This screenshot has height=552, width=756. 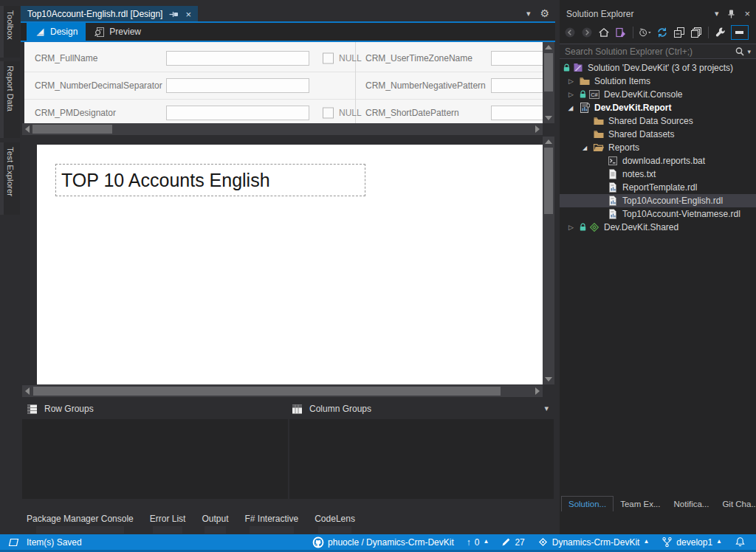 What do you see at coordinates (594, 542) in the screenshot?
I see `repository-picker: Dynamics-Crm-DevKit ▲` at bounding box center [594, 542].